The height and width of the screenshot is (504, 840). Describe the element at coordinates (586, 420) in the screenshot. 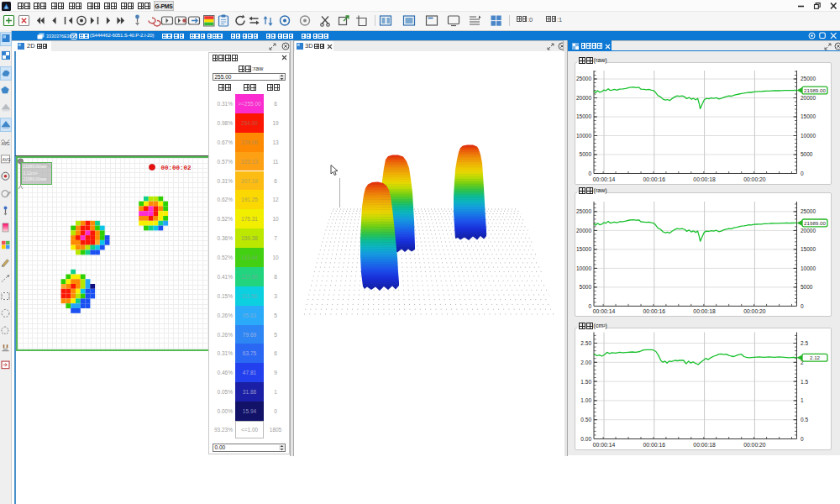

I see `svg-text: 0.50` at that location.